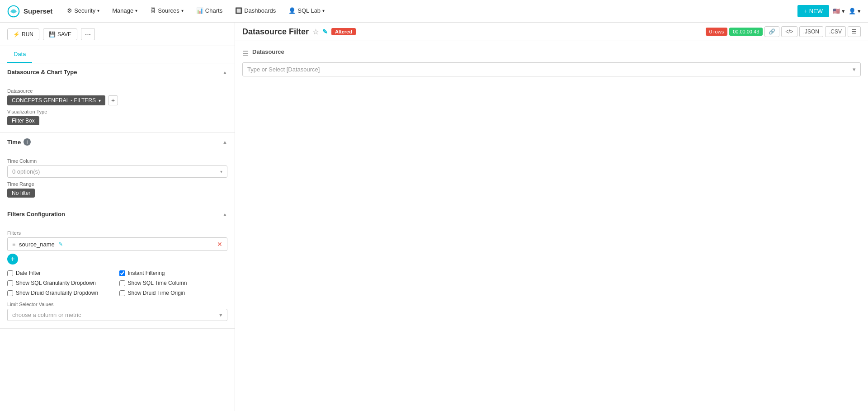 This screenshot has height=411, width=868. I want to click on instant-filtering-checkbox, so click(122, 273).